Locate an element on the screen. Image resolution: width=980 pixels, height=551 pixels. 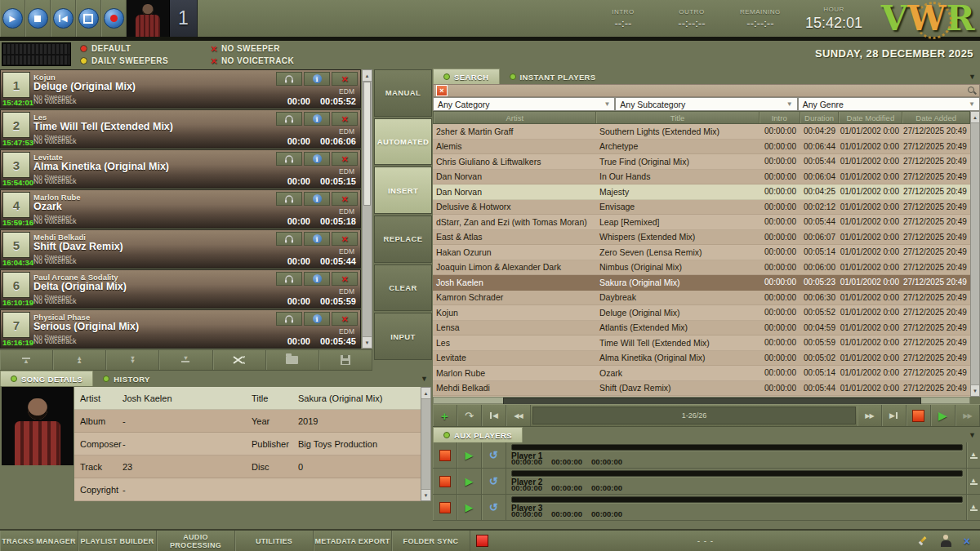
playlist-item-number: 7 is located at coordinates (16, 325).